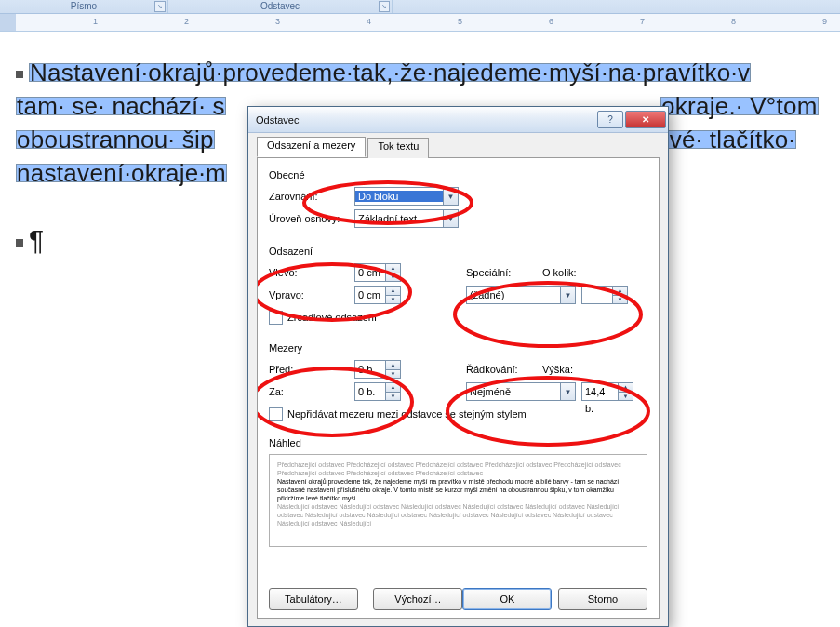 The width and height of the screenshot is (840, 627). What do you see at coordinates (740, 106) in the screenshot?
I see `selected-text: okraje.· V°tom` at bounding box center [740, 106].